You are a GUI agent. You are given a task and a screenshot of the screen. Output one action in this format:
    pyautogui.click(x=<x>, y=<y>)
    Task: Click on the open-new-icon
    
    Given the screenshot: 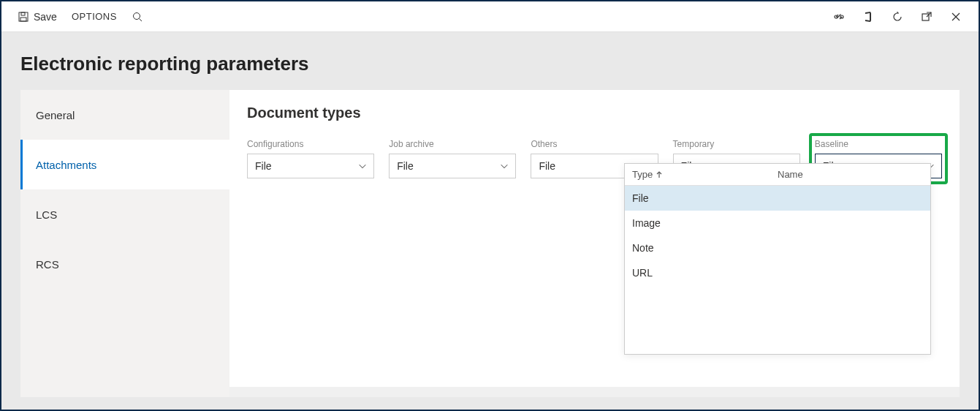 What is the action you would take?
    pyautogui.click(x=927, y=17)
    